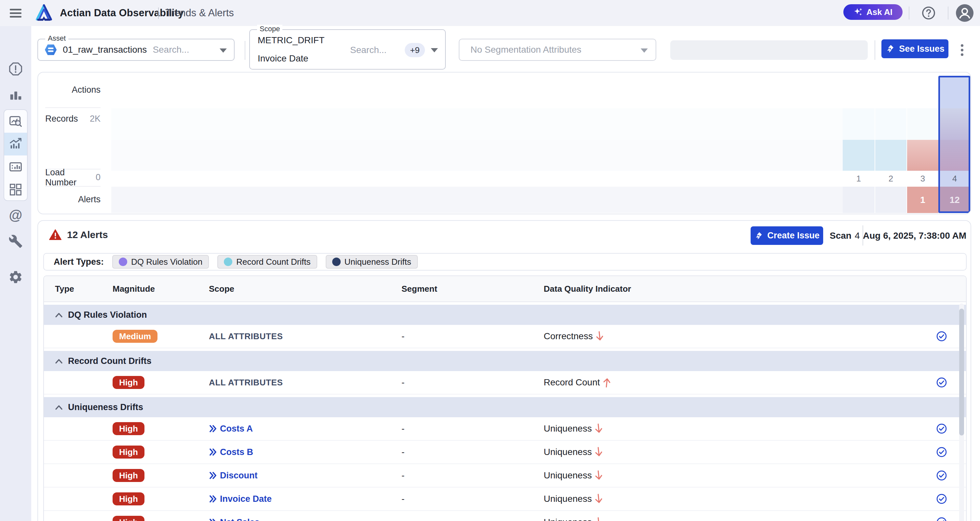 This screenshot has width=980, height=521. I want to click on topbar-divider, so click(909, 13).